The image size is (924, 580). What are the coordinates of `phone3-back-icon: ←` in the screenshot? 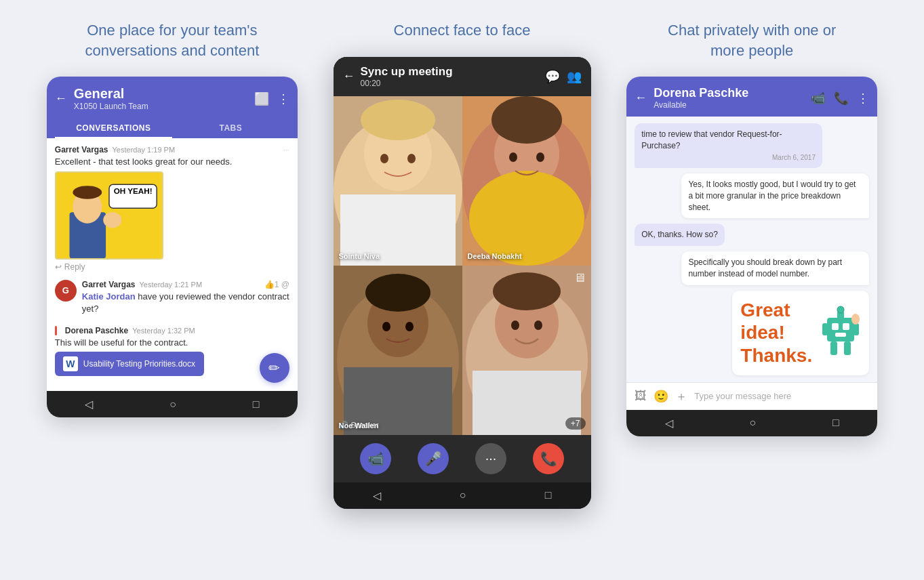 It's located at (641, 98).